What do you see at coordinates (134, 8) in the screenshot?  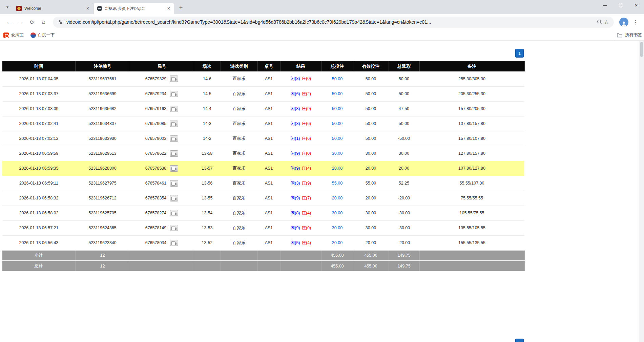 I see `tab-betrecord: :::视讯 会员下注纪录::: ✕` at bounding box center [134, 8].